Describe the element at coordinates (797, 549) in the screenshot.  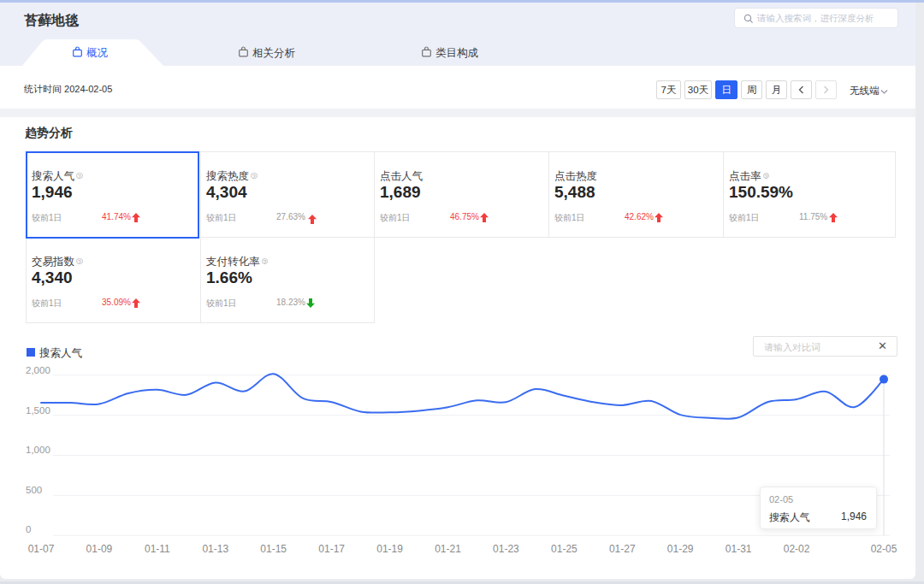
I see `svg-text: 02-02` at that location.